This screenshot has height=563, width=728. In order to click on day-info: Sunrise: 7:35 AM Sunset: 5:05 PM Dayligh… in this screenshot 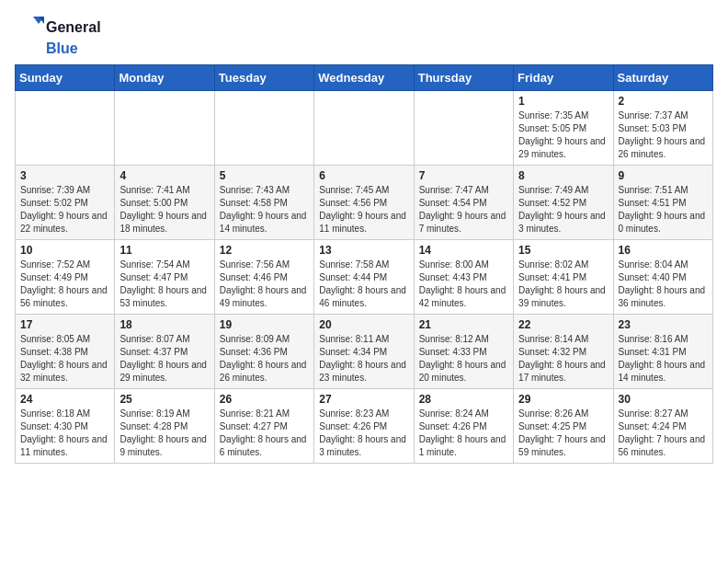, I will do `click(563, 135)`.